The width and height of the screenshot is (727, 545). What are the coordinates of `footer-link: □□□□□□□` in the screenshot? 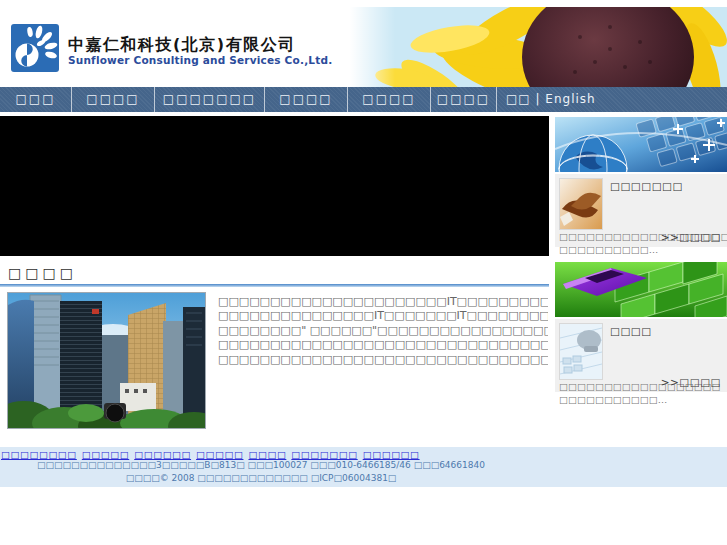 It's located at (324, 454).